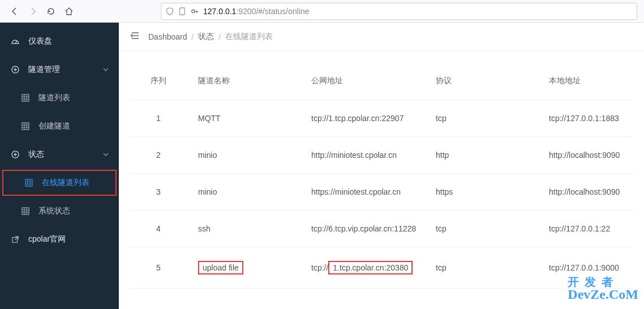 The width and height of the screenshot is (644, 309). I want to click on sidebar-sub-create-tunnel: 创建隧道, so click(59, 126).